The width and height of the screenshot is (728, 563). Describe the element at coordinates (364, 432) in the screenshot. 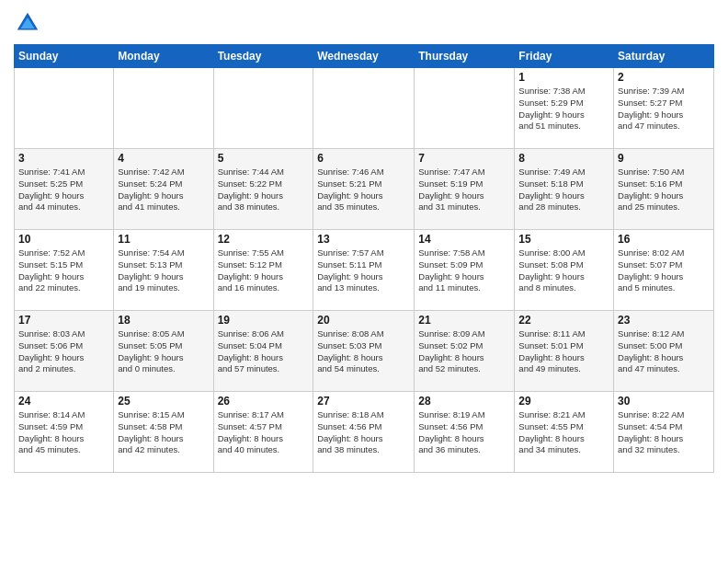

I see `calendar-day-cell: 27Sunrise: 8:18 AM Sunset: 4:56 PM Dayli…` at that location.